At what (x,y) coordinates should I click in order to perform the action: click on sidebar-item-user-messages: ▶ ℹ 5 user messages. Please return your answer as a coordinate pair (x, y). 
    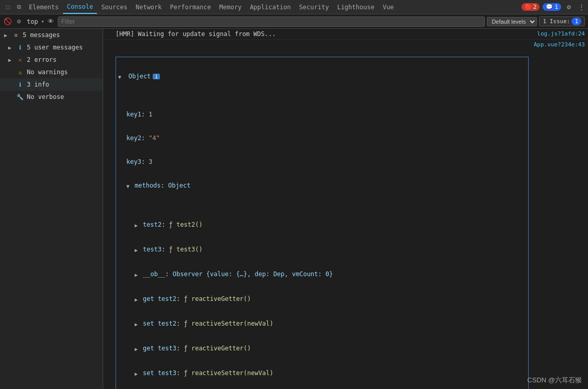
    Looking at the image, I should click on (52, 47).